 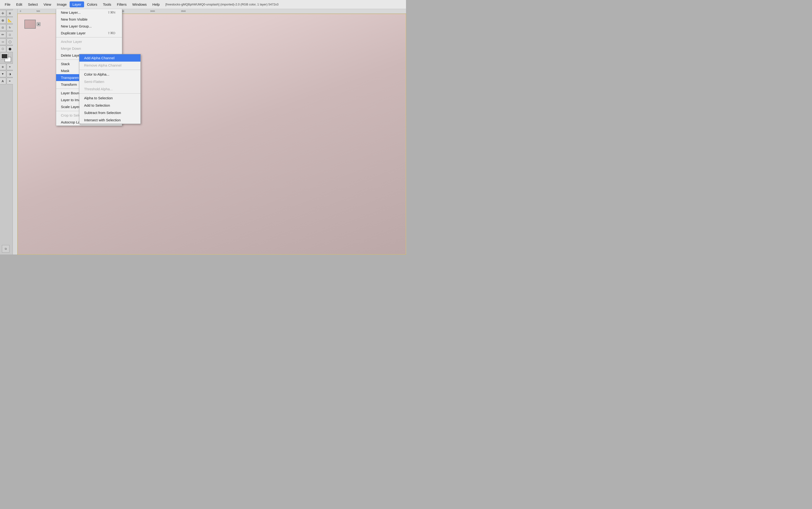 What do you see at coordinates (62, 4) in the screenshot?
I see `menu-image: Image` at bounding box center [62, 4].